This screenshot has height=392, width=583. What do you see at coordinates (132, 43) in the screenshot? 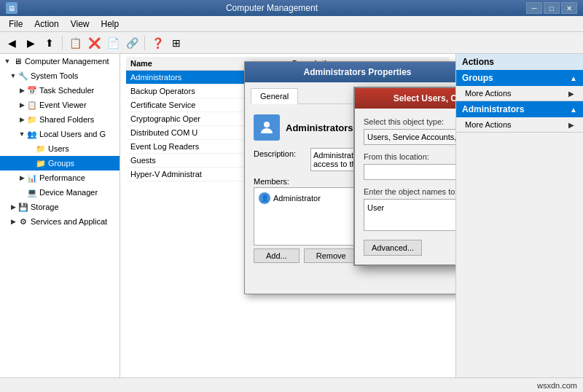
I see `toolbar-link: 🔗` at bounding box center [132, 43].